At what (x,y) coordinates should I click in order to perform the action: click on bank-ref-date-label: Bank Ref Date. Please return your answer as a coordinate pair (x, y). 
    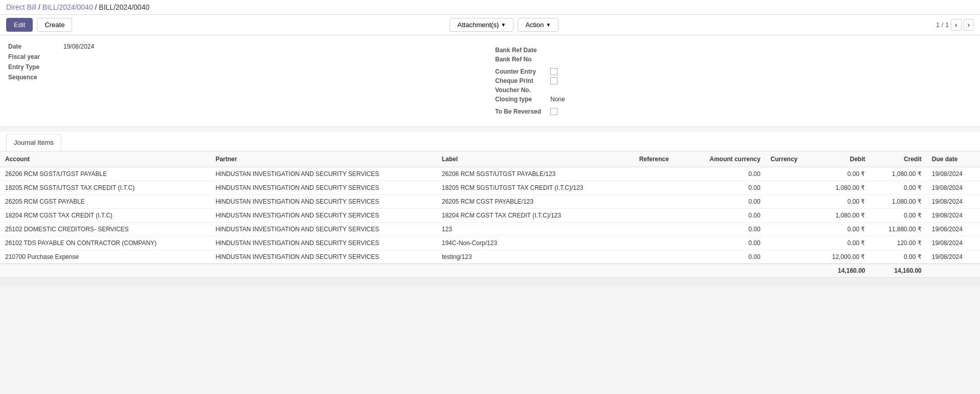
    Looking at the image, I should click on (521, 50).